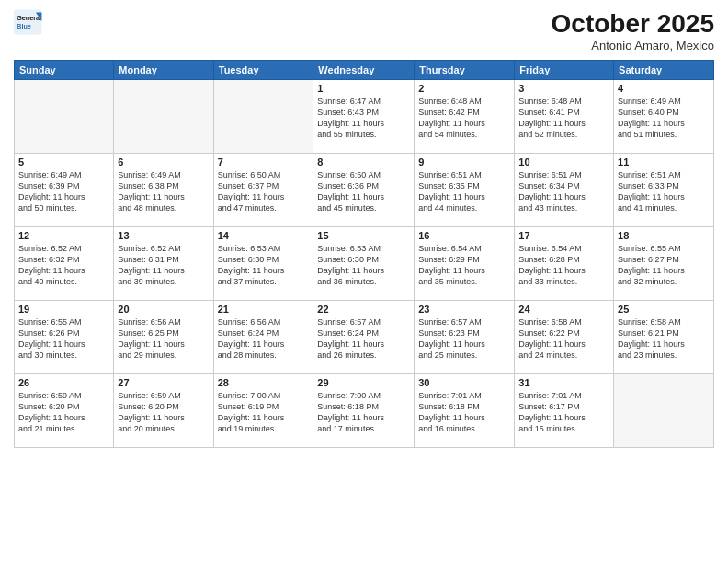 The image size is (728, 563). What do you see at coordinates (564, 162) in the screenshot?
I see `day-number: 10` at bounding box center [564, 162].